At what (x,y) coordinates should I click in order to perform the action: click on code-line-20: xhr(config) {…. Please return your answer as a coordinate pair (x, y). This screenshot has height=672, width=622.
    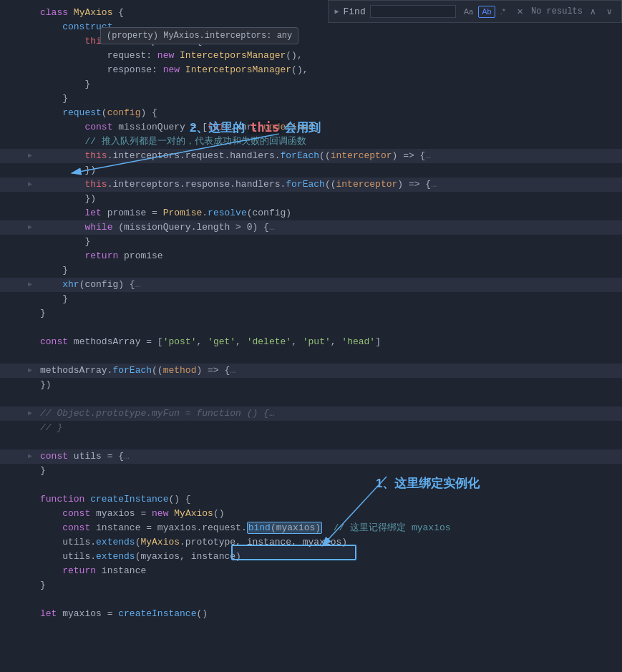
    Looking at the image, I should click on (311, 285).